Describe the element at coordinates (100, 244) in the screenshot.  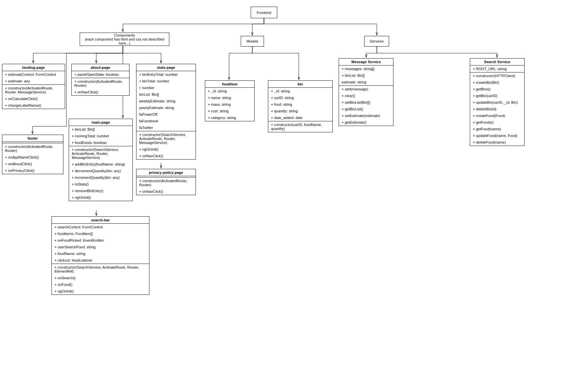
I see `attrs: + searchControl: FormControl+ fooditems:…` at that location.